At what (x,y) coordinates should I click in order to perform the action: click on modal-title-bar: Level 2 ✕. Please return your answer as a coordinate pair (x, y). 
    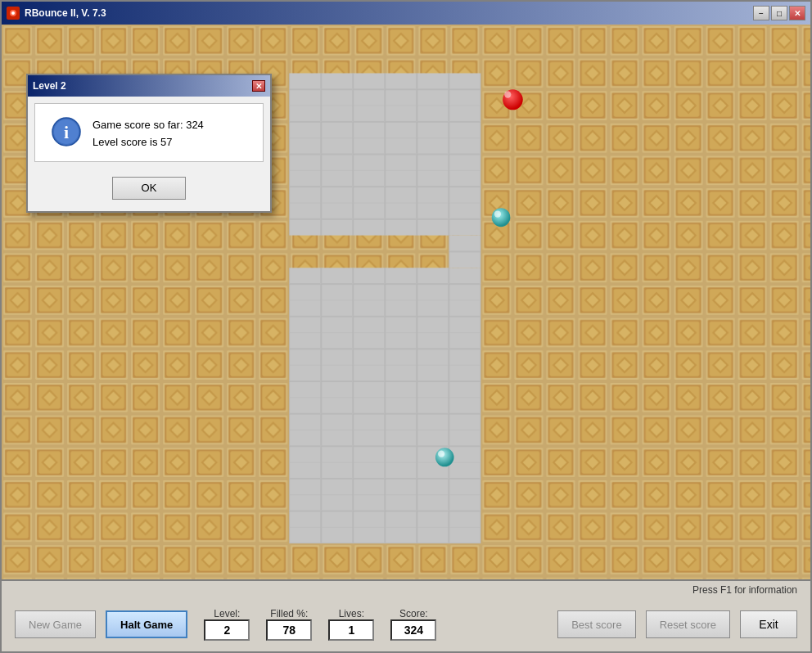
    Looking at the image, I should click on (149, 86).